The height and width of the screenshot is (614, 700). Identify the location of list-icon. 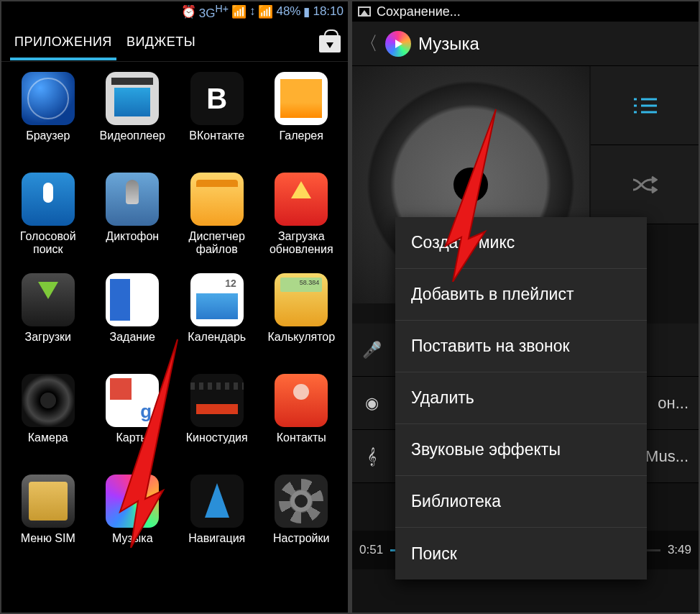
(645, 106).